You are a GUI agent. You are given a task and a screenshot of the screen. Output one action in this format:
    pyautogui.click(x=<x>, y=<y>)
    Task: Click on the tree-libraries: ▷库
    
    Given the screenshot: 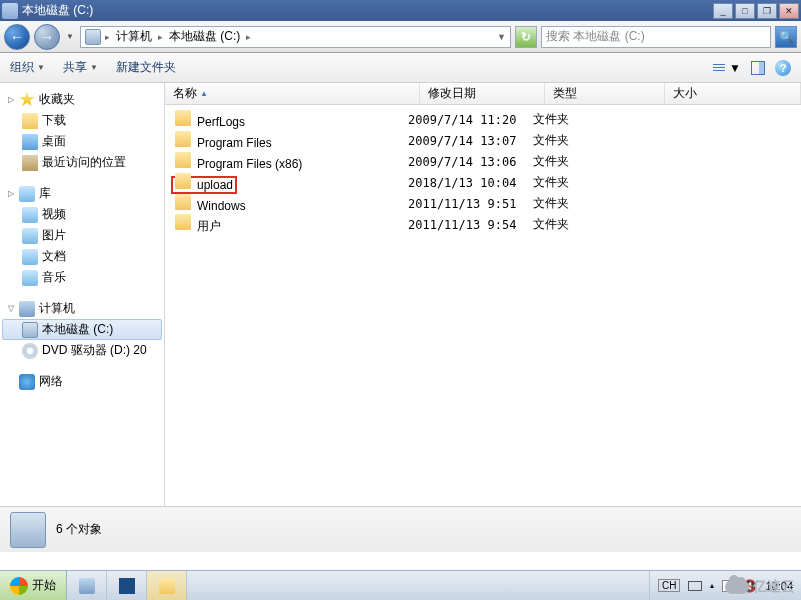 What is the action you would take?
    pyautogui.click(x=82, y=194)
    